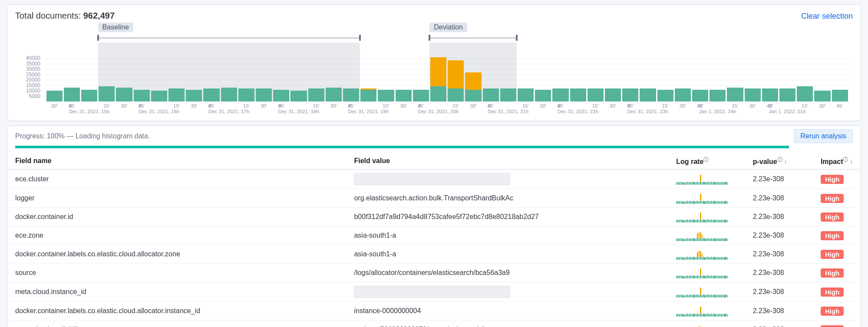 Image resolution: width=868 pixels, height=327 pixels. What do you see at coordinates (35, 96) in the screenshot?
I see `y-tick: 5000` at bounding box center [35, 96].